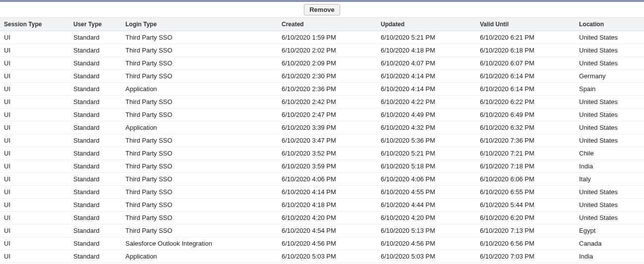  What do you see at coordinates (426, 179) in the screenshot?
I see `cell-updated: 6/10/2020 4:06 PM` at bounding box center [426, 179].